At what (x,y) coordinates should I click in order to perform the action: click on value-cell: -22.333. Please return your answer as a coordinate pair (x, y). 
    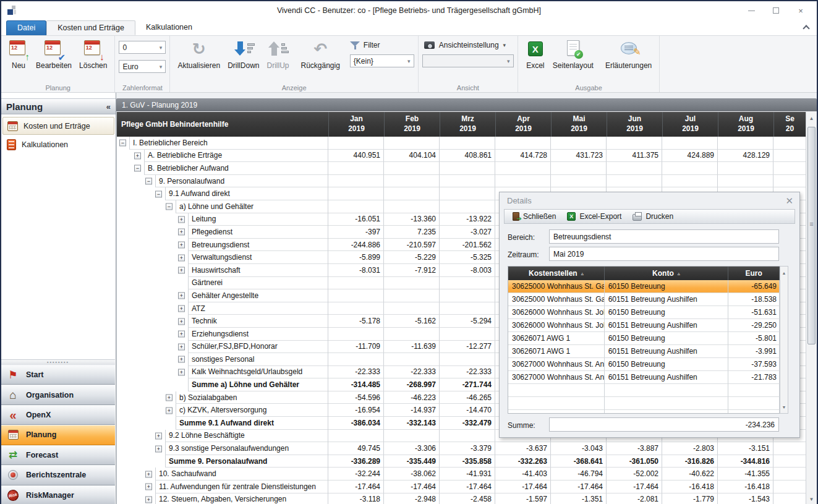
    Looking at the image, I should click on (467, 372).